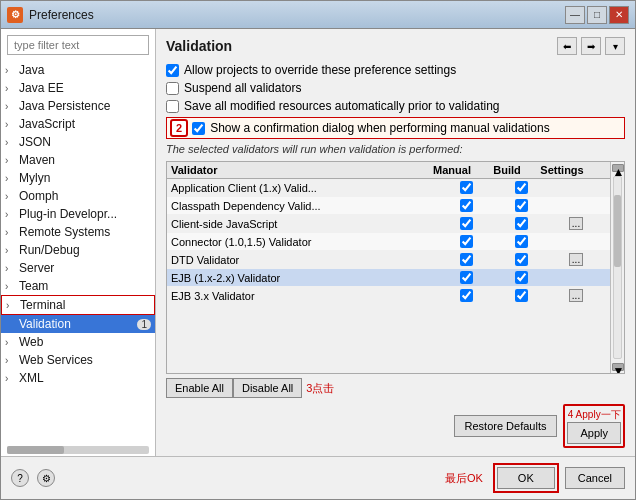  I want to click on cancel-button: Cancel, so click(595, 478).